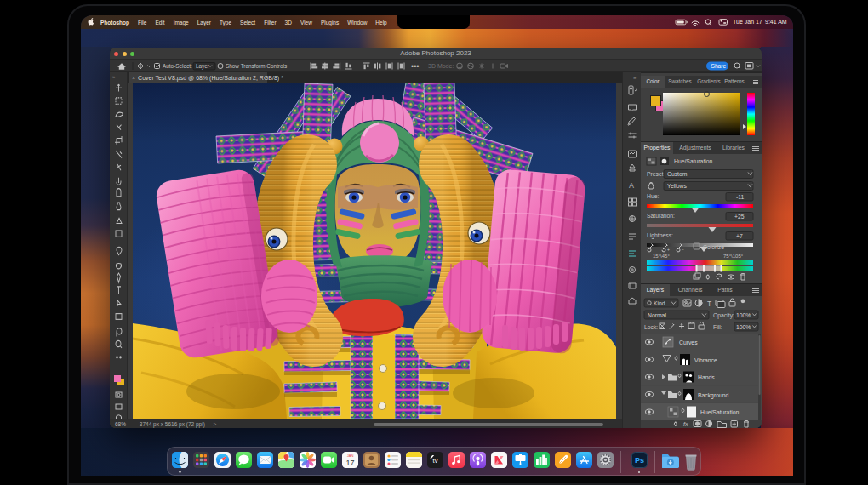  What do you see at coordinates (651, 327) in the screenshot?
I see `svg-text: Lock:` at bounding box center [651, 327].